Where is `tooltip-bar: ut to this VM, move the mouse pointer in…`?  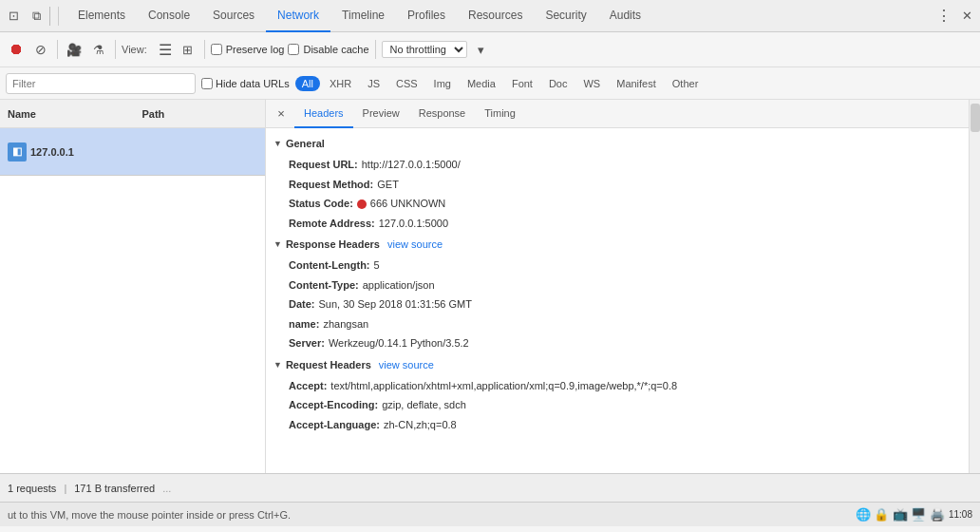
tooltip-bar: ut to this VM, move the mouse pointer in… is located at coordinates (490, 514).